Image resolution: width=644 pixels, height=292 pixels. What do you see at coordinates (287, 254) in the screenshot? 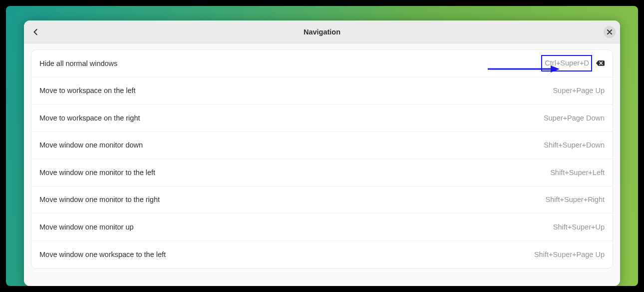
I see `shortcut-label: Move window one workspace to the left` at bounding box center [287, 254].